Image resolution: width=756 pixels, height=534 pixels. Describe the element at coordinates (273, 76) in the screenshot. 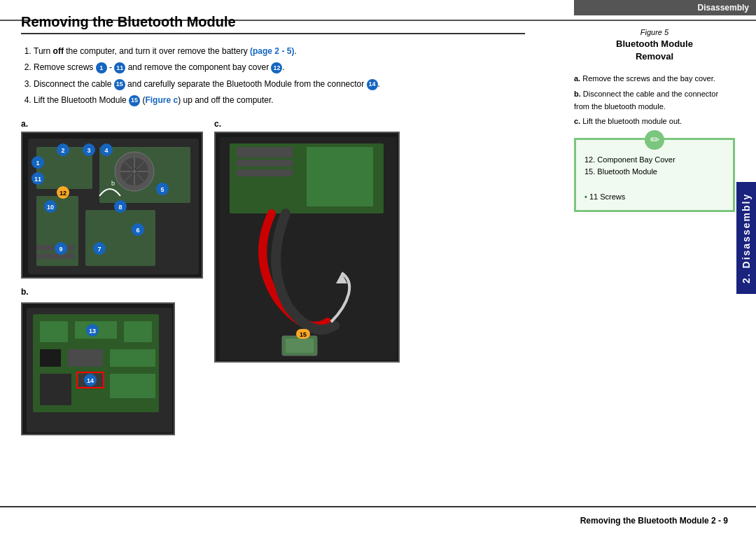

I see `instructions: Turn off the computer, and turn it over …` at that location.